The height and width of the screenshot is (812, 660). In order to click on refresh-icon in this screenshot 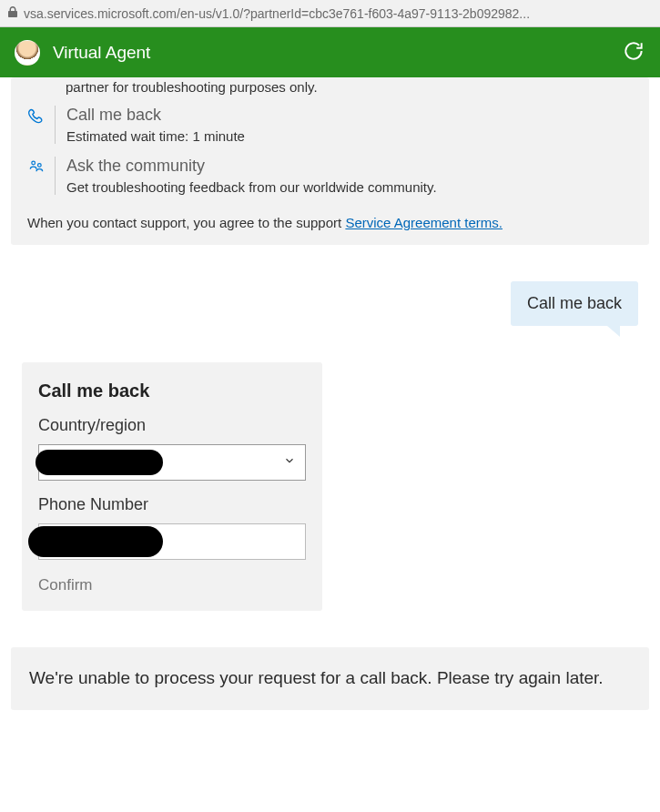, I will do `click(634, 53)`.